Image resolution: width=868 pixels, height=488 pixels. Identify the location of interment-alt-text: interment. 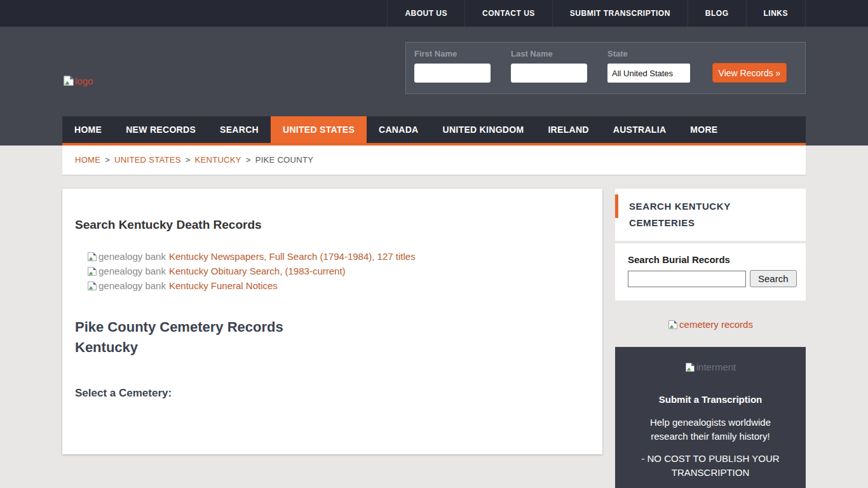
(717, 367).